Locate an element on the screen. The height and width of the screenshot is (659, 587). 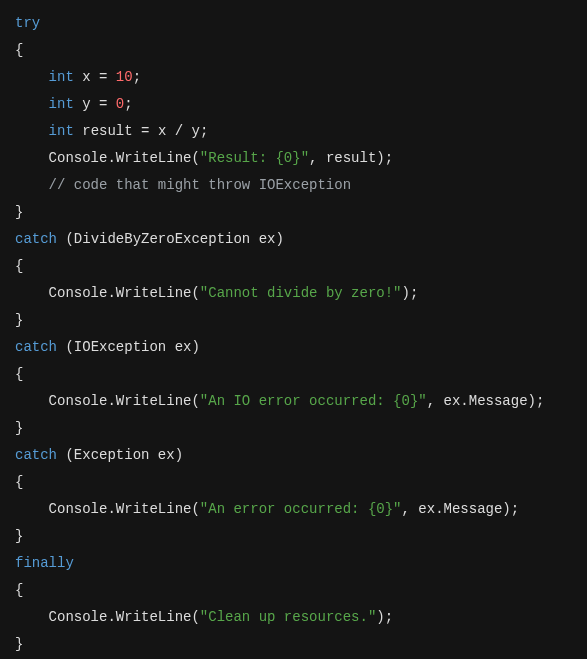
ident-y: y is located at coordinates (86, 104).